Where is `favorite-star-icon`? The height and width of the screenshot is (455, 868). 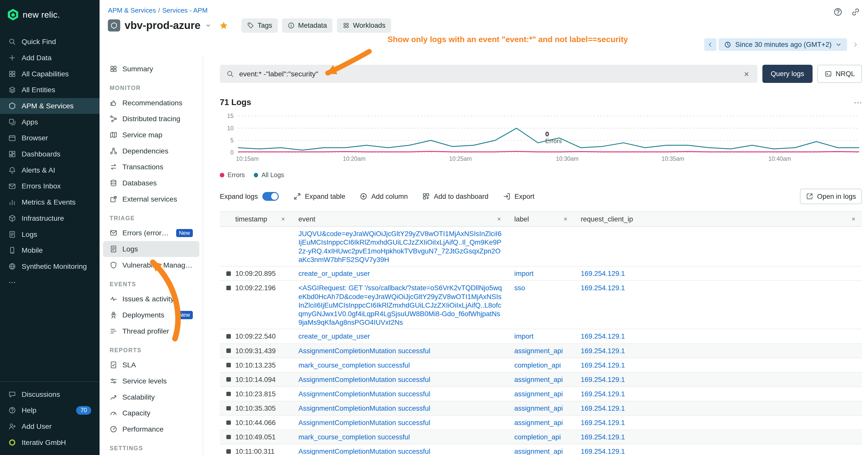 favorite-star-icon is located at coordinates (224, 26).